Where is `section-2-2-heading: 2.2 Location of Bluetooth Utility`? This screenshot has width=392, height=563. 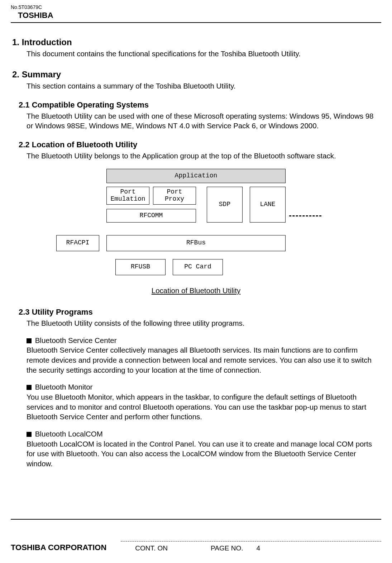 section-2-2-heading: 2.2 Location of Bluetooth Utility is located at coordinates (199, 145).